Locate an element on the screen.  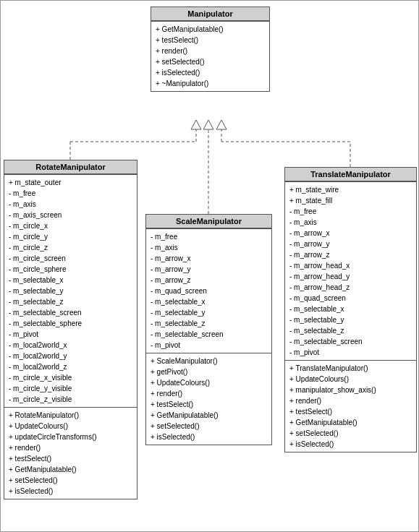
attr-item: - m_circle_y is located at coordinates (71, 237).